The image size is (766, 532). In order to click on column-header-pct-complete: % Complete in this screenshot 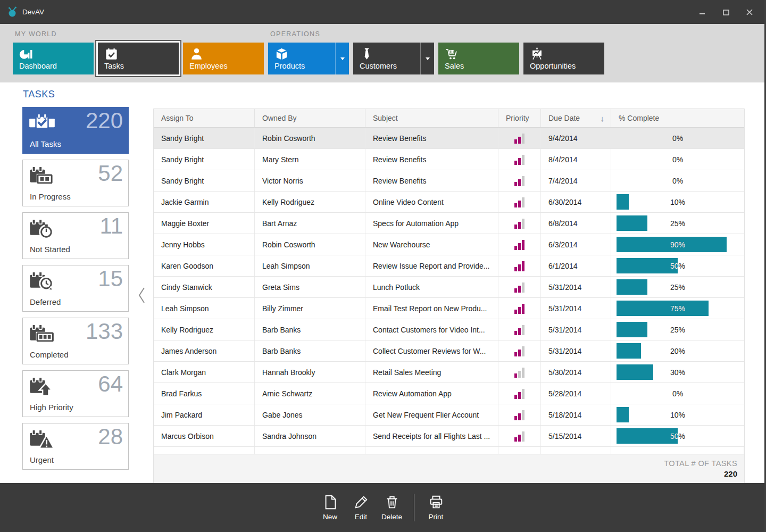, I will do `click(678, 118)`.